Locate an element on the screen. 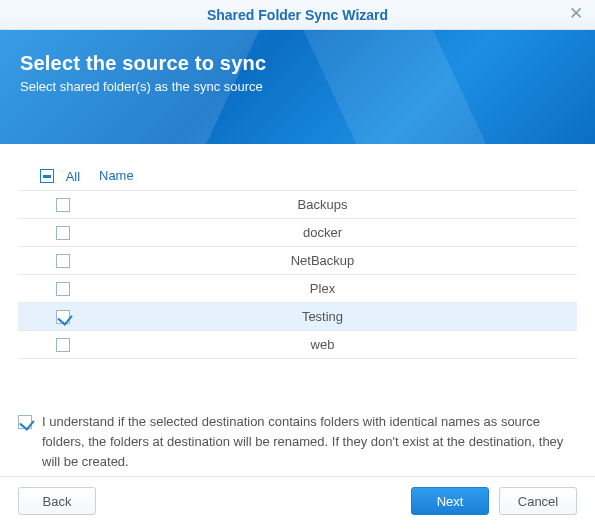 Image resolution: width=595 pixels, height=529 pixels. table-row: docker is located at coordinates (298, 232).